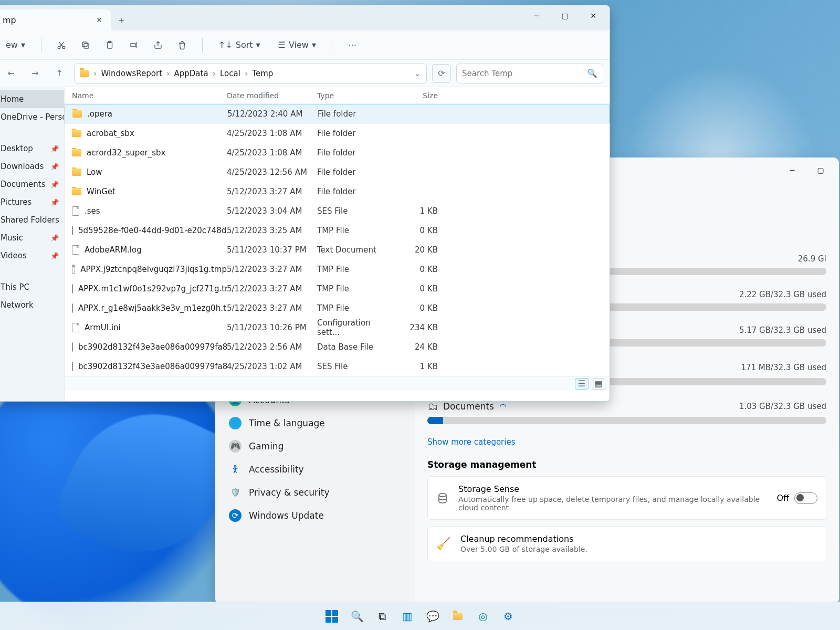 Image resolution: width=840 pixels, height=630 pixels. I want to click on forward-button: →, so click(35, 74).